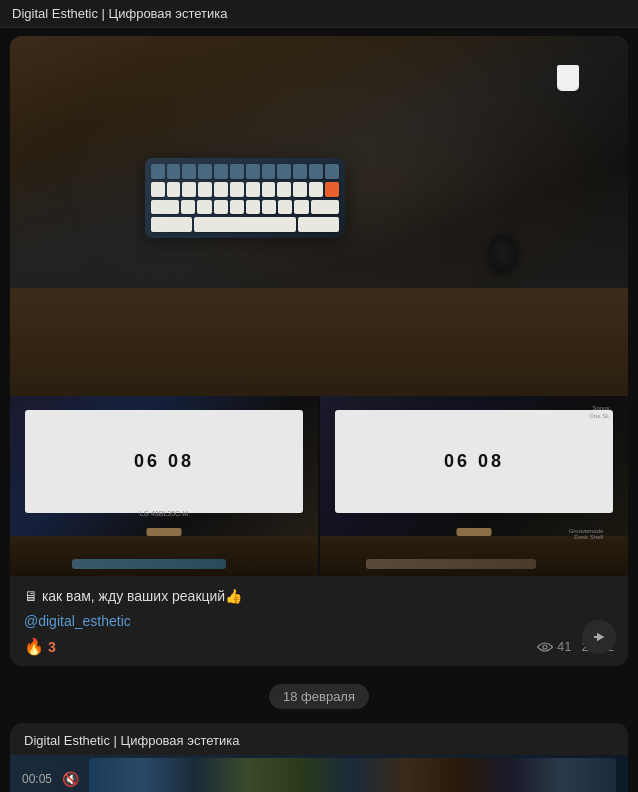  I want to click on video-thumbnail, so click(352, 775).